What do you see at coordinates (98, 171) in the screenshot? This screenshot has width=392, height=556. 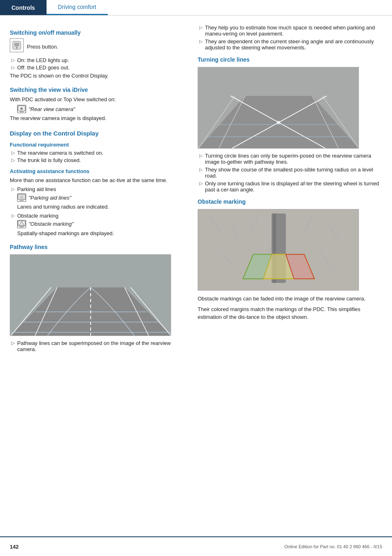 I see `activating-heading: Activating assistance functions` at bounding box center [98, 171].